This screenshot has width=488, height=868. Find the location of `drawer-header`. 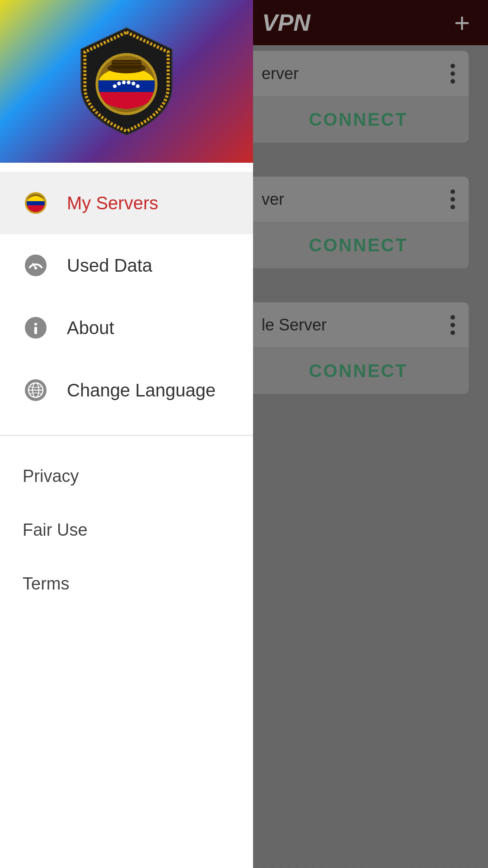

drawer-header is located at coordinates (127, 81).